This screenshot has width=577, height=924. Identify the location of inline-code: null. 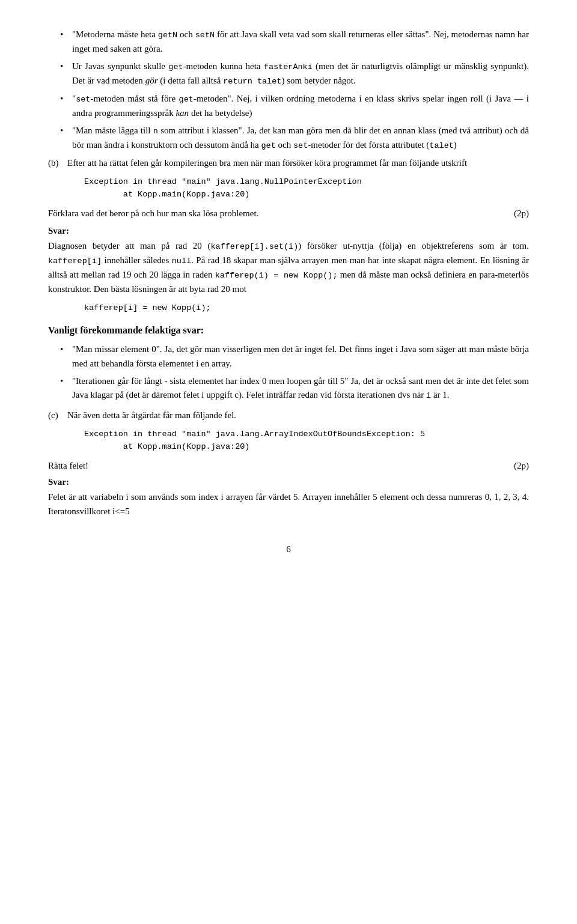
(182, 261).